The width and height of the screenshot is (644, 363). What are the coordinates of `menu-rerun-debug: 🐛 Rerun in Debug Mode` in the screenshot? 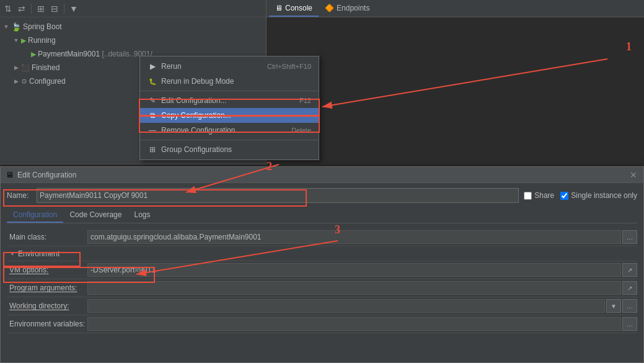 It's located at (229, 81).